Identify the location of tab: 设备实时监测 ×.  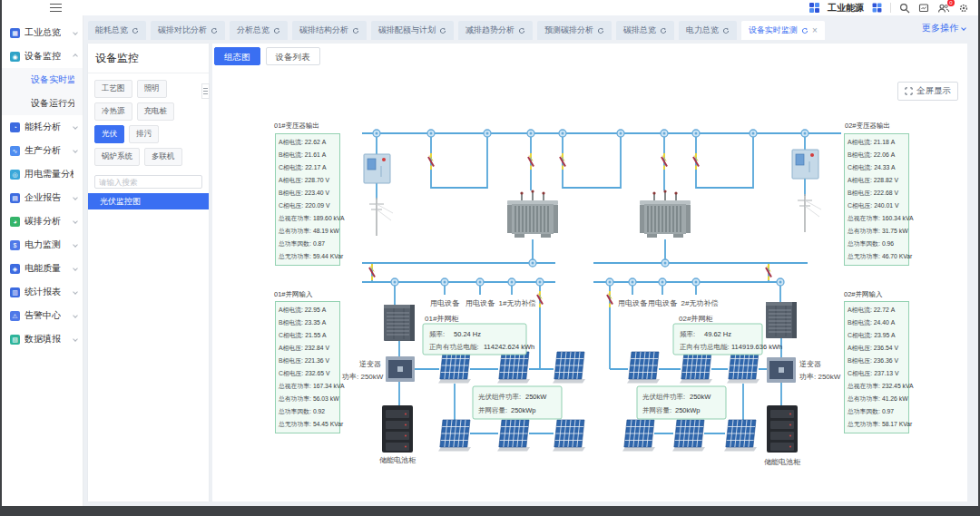
(783, 31).